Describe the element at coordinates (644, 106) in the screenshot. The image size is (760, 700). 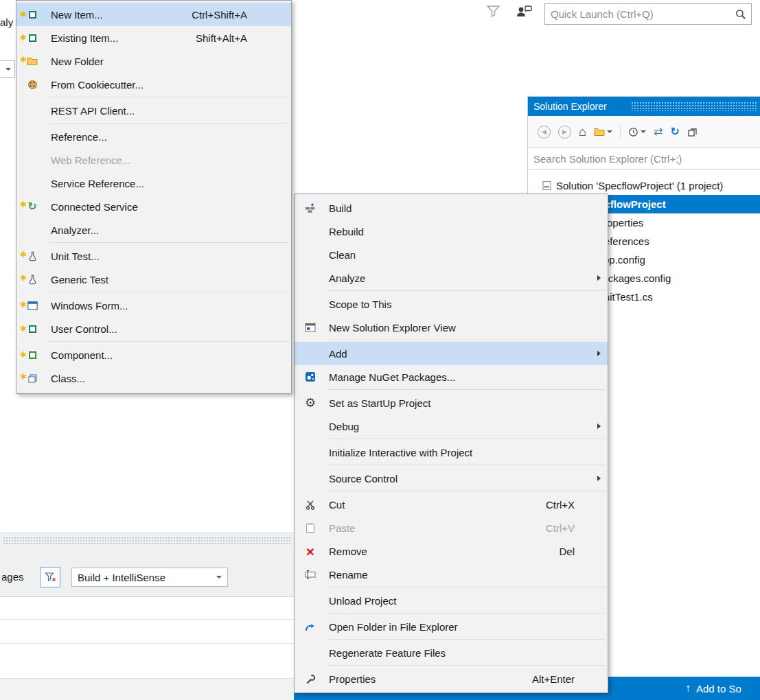
I see `solution-explorer-header: Solution Explorer` at that location.